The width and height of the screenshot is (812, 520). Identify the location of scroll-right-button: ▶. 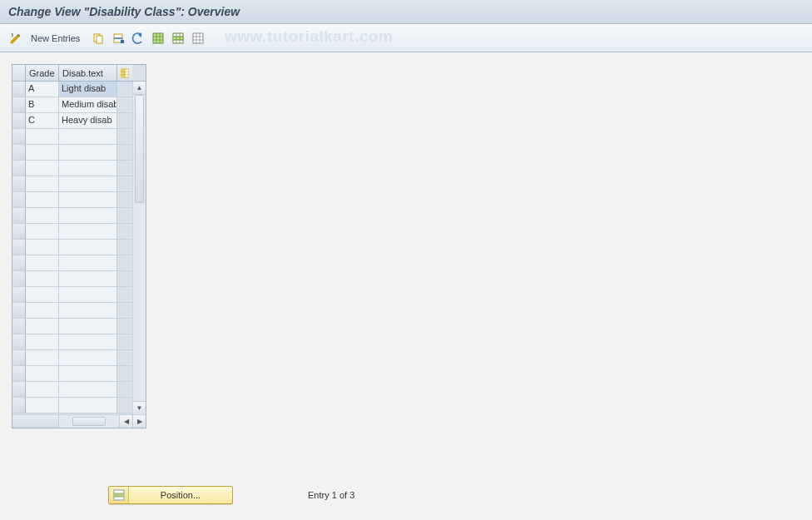
(139, 421).